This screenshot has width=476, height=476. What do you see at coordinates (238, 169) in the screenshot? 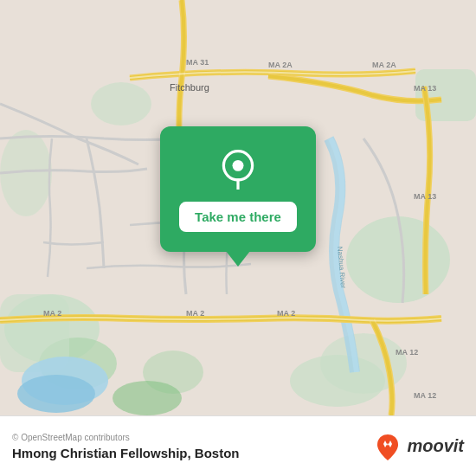
I see `location-pin-icon` at bounding box center [238, 169].